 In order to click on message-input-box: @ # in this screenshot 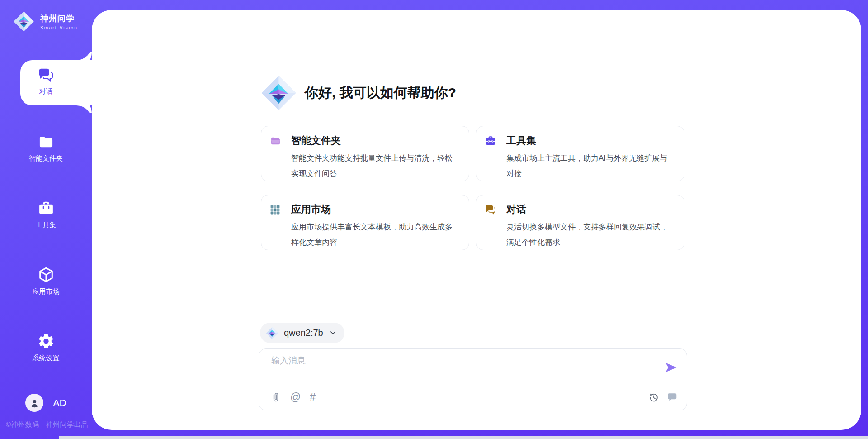, I will do `click(473, 379)`.